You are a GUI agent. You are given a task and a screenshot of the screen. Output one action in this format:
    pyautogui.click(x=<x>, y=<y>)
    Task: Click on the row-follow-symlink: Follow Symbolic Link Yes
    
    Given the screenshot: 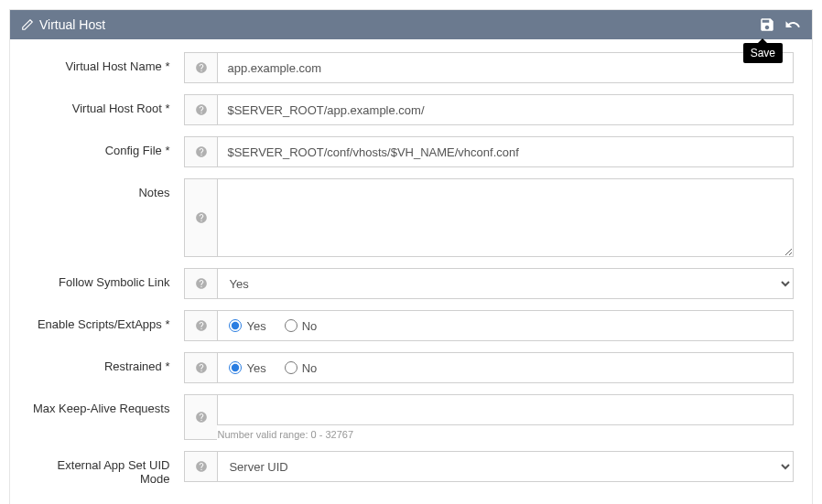 What is the action you would take?
    pyautogui.click(x=411, y=284)
    